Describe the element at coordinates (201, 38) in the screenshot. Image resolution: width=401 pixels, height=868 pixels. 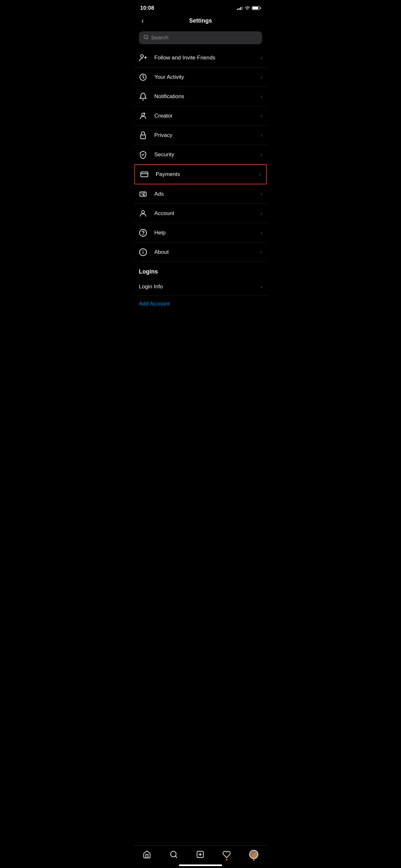
I see `search-container: Search` at that location.